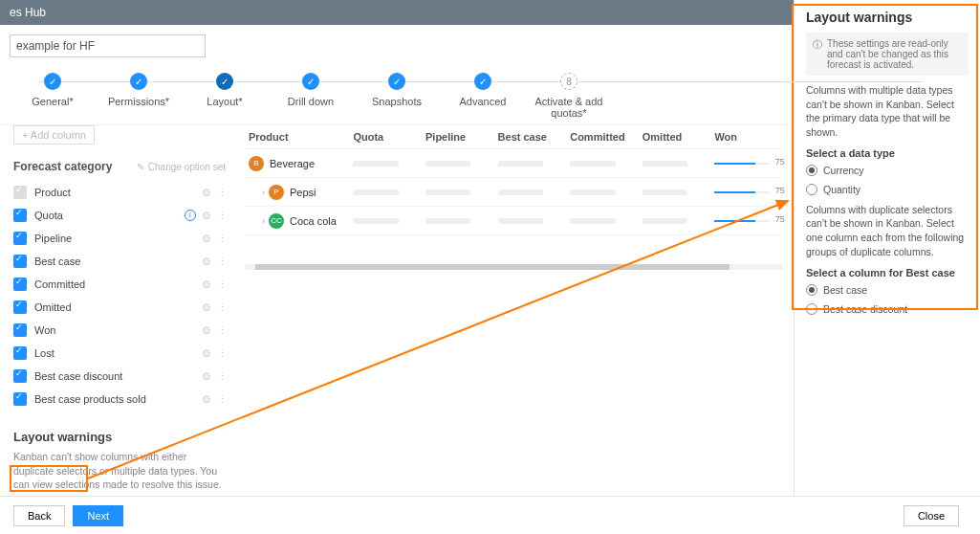  What do you see at coordinates (311, 90) in the screenshot?
I see `step-drilldown: ✓Drill down` at bounding box center [311, 90].